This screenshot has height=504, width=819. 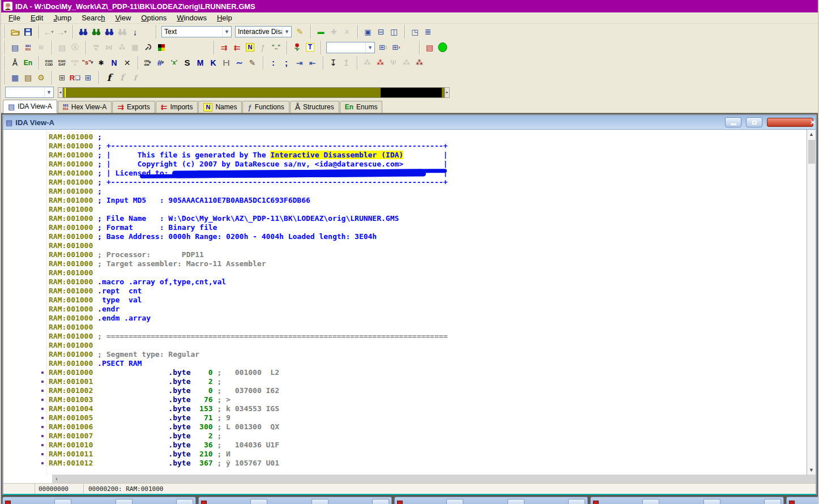 I want to click on code-line: RAM:001000 ; ===========================…, so click(x=405, y=336).